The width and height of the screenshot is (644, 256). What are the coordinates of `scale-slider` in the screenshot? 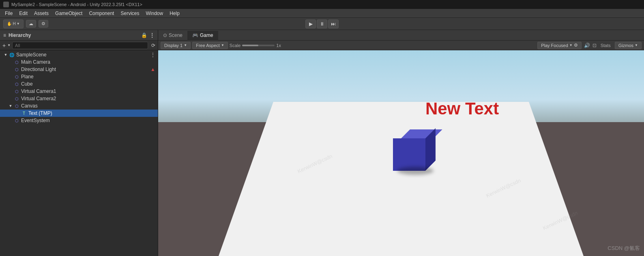 It's located at (258, 45).